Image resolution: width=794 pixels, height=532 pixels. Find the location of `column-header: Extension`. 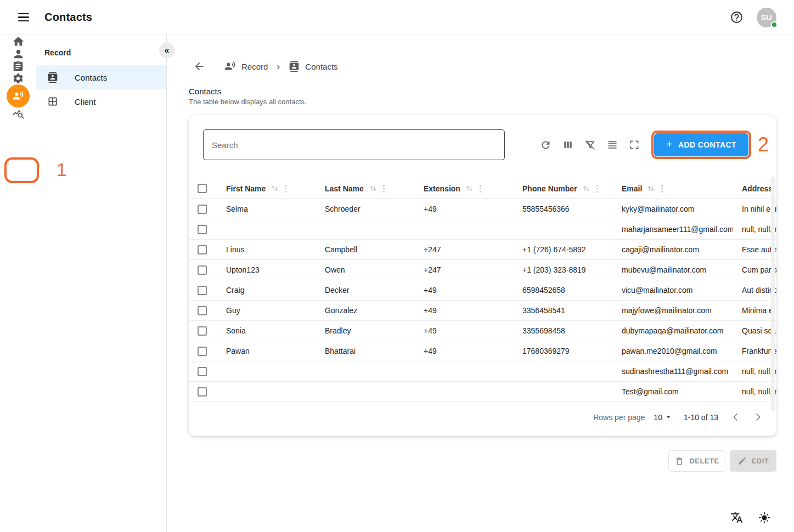

column-header: Extension is located at coordinates (464, 189).